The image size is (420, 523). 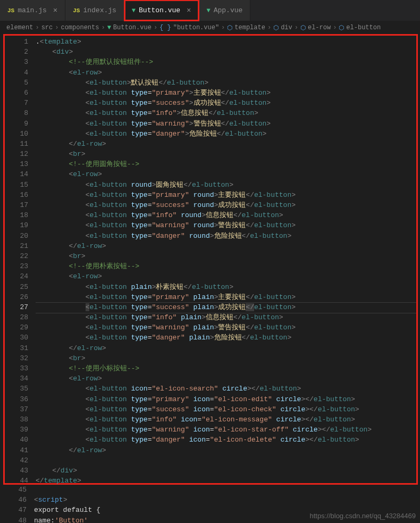 I want to click on code-line: <el-button type="danger" plain>危险按钮</el-…, so click(x=226, y=337).